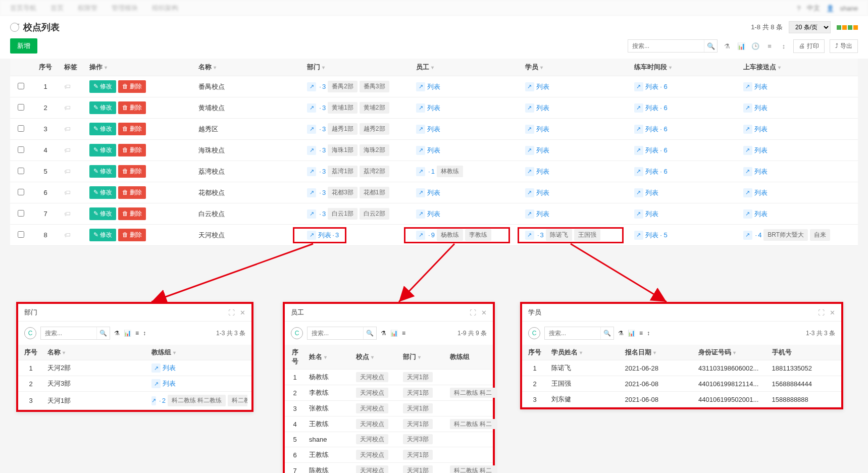  Describe the element at coordinates (727, 46) in the screenshot. I see `filter-icon: ⚗` at that location.